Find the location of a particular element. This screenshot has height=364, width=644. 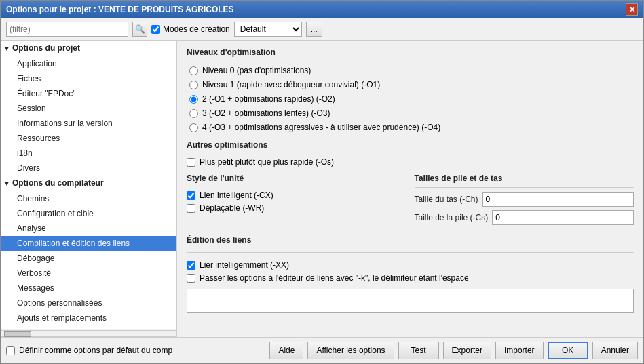

radio-n2-label: 2 (-O1 + optimisations rapides) (-O2) is located at coordinates (411, 99).